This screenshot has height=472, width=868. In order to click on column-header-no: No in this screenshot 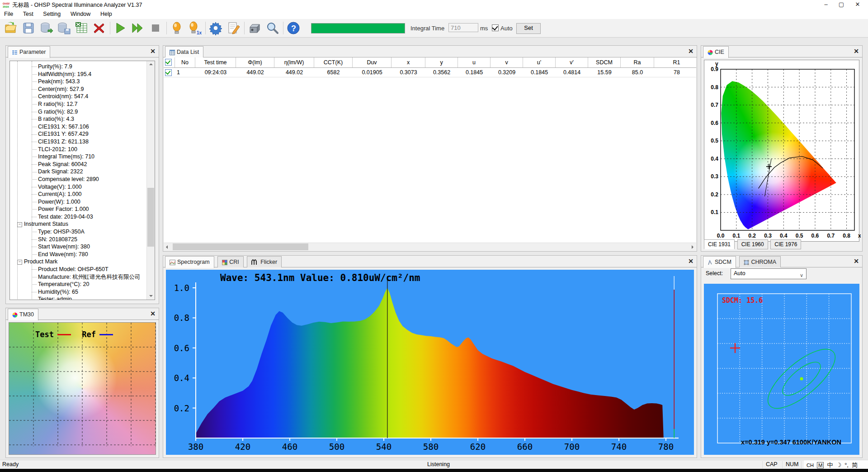, I will do `click(185, 62)`.